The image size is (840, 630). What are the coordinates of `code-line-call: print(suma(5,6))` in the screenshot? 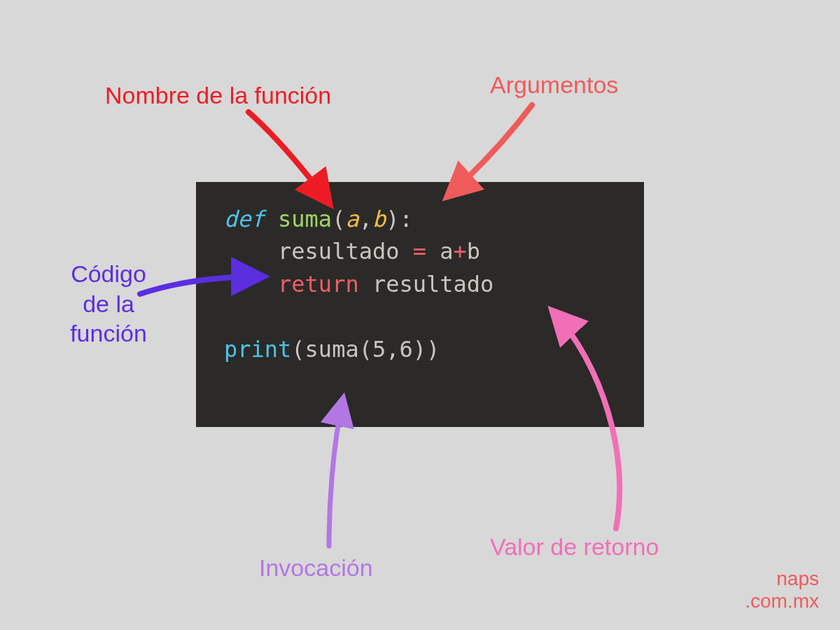 It's located at (424, 349).